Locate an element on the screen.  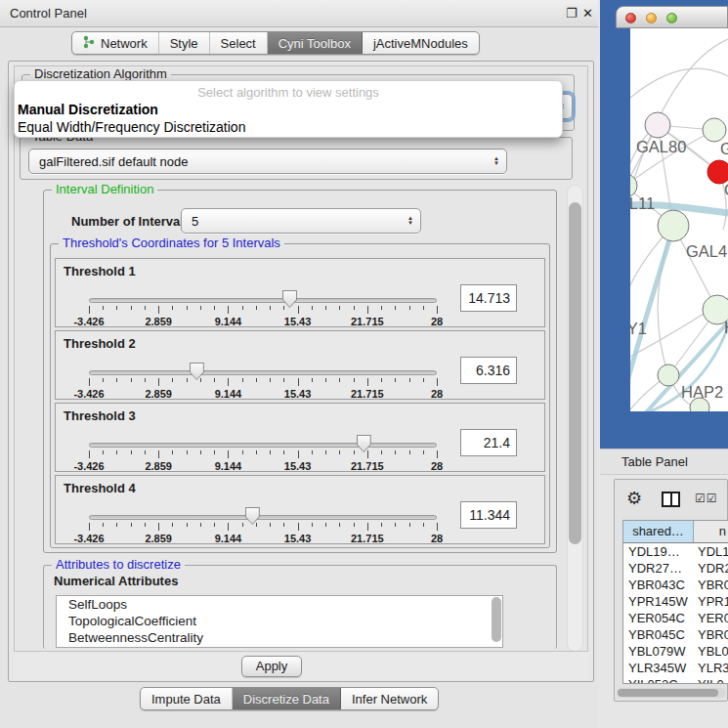
tab-impute-data: Impute Data is located at coordinates (187, 699).